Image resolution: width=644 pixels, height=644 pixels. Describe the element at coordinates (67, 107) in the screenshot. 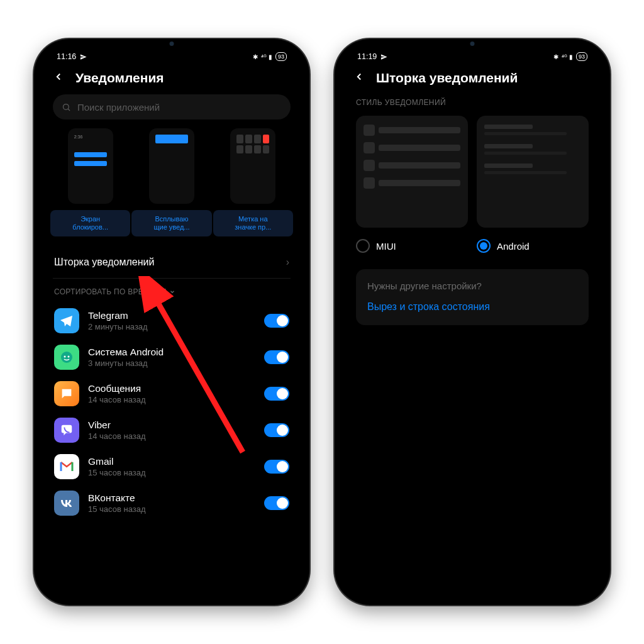

I see `search-icon` at that location.